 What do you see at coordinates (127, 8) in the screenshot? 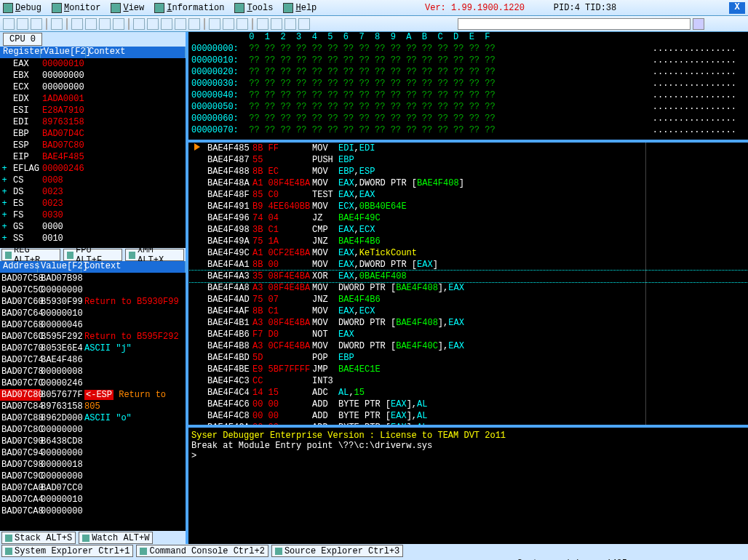
I see `menu-view: View` at bounding box center [127, 8].